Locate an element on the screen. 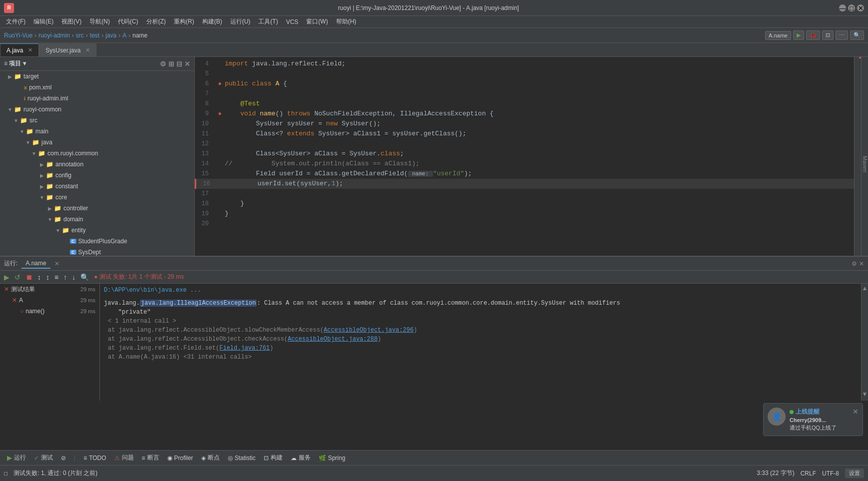  tool-breakpoints: ◈ 断点 is located at coordinates (211, 458).